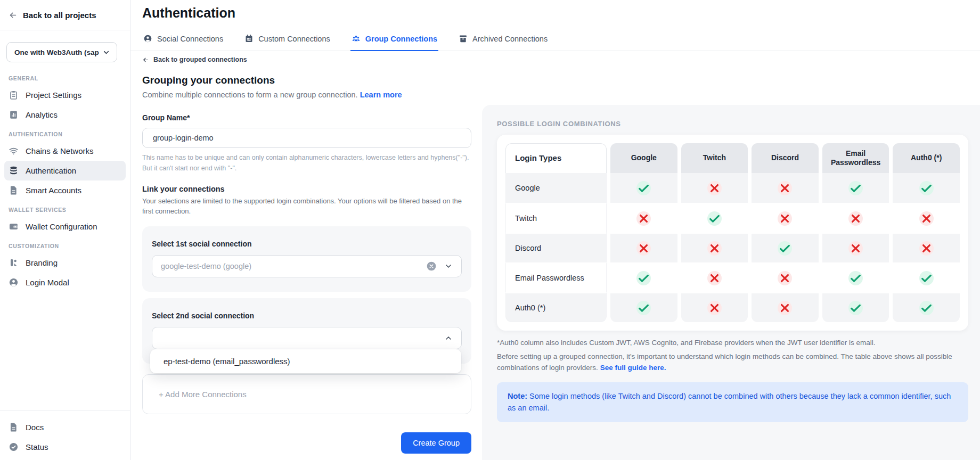 The width and height of the screenshot is (980, 460). Describe the element at coordinates (307, 338) in the screenshot. I see `second-connection-select` at that location.